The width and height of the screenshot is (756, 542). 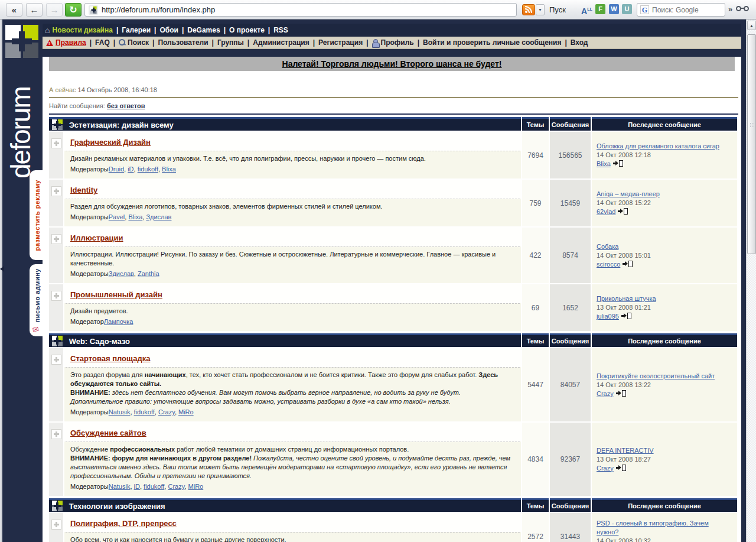 I want to click on nav-item-2: Галереи, so click(x=136, y=30).